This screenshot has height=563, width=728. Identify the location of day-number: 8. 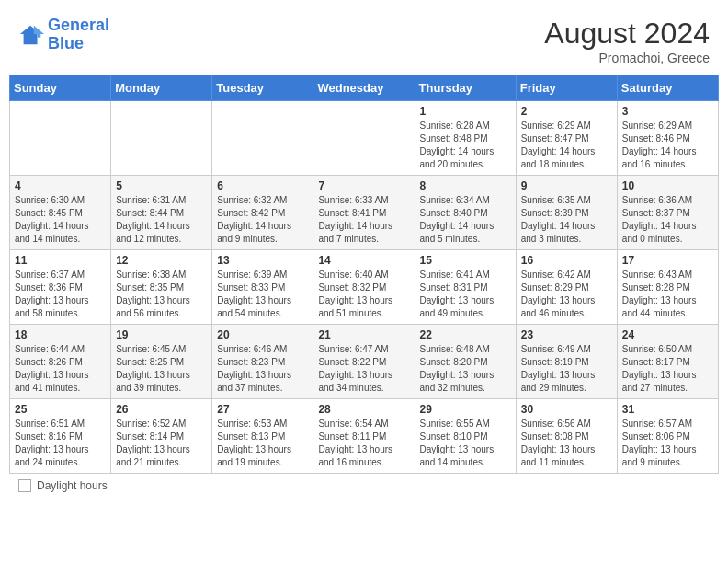
(465, 186).